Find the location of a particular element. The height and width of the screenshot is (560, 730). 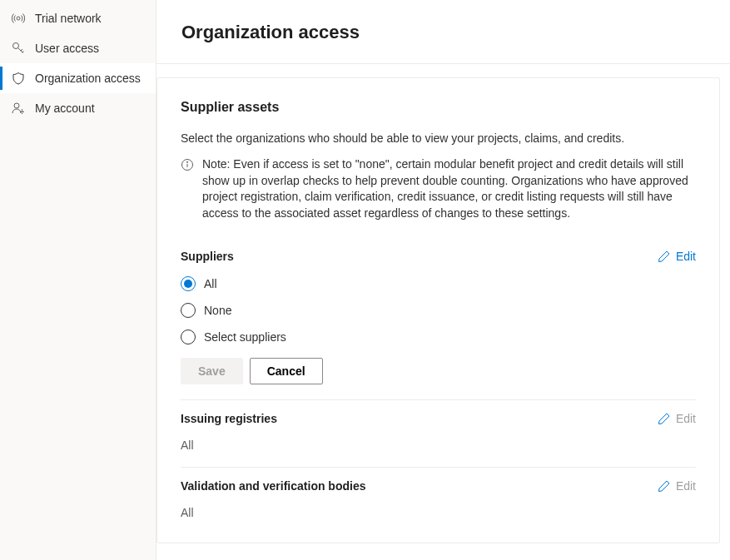

radio-label: Select suppliers is located at coordinates (245, 337).